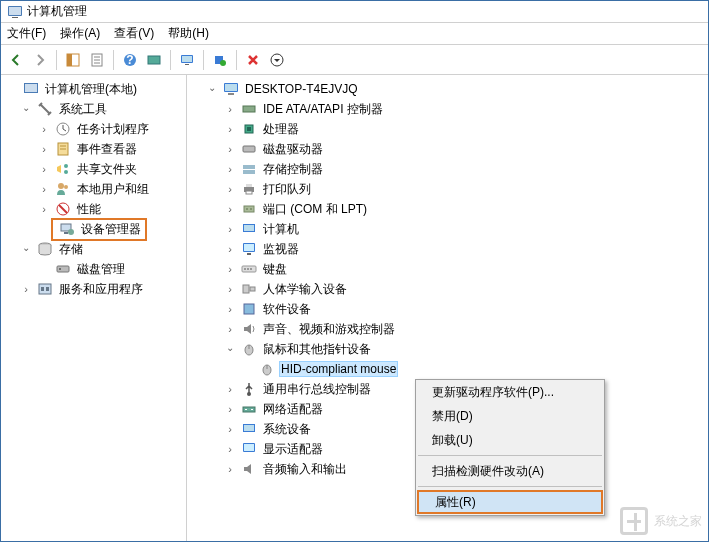 The image size is (709, 542). What do you see at coordinates (94, 149) in the screenshot?
I see `tree-event-viewer: 事件查看器` at bounding box center [94, 149].